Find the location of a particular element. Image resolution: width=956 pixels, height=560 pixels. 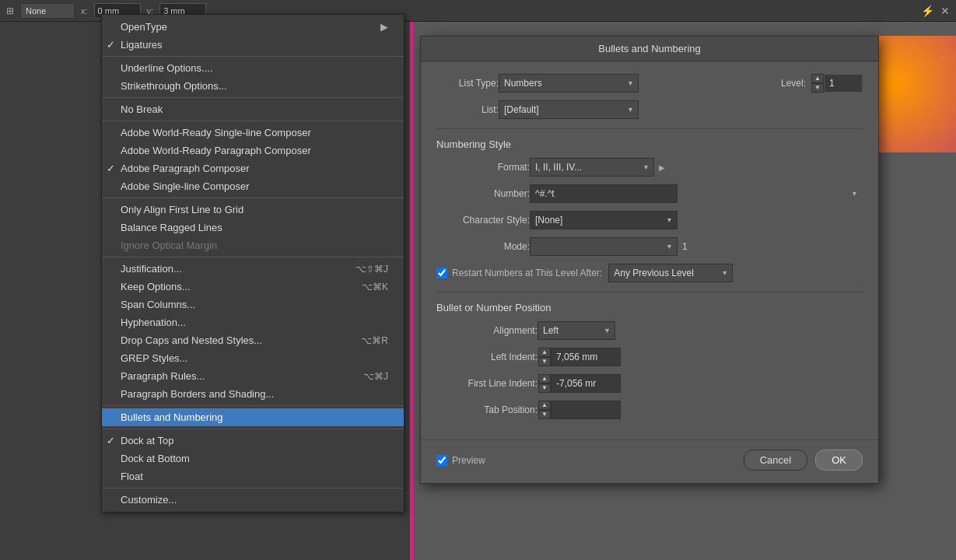

tab-position-input is located at coordinates (586, 410).